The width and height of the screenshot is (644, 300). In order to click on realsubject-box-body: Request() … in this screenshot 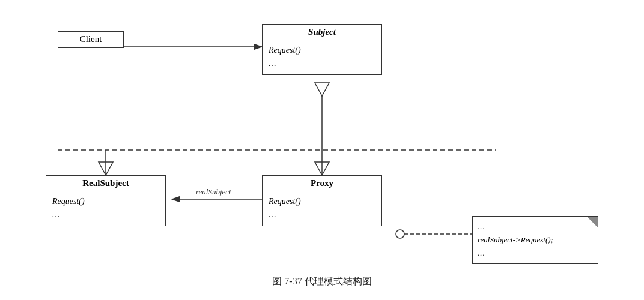, I will do `click(106, 209)`.